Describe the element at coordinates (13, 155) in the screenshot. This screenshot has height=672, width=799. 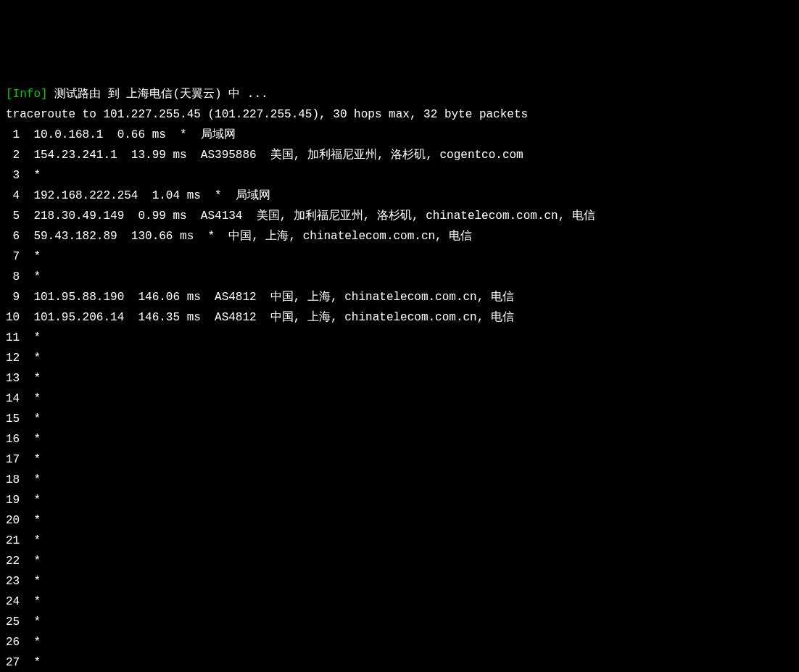
I see `hop-number: 2` at that location.